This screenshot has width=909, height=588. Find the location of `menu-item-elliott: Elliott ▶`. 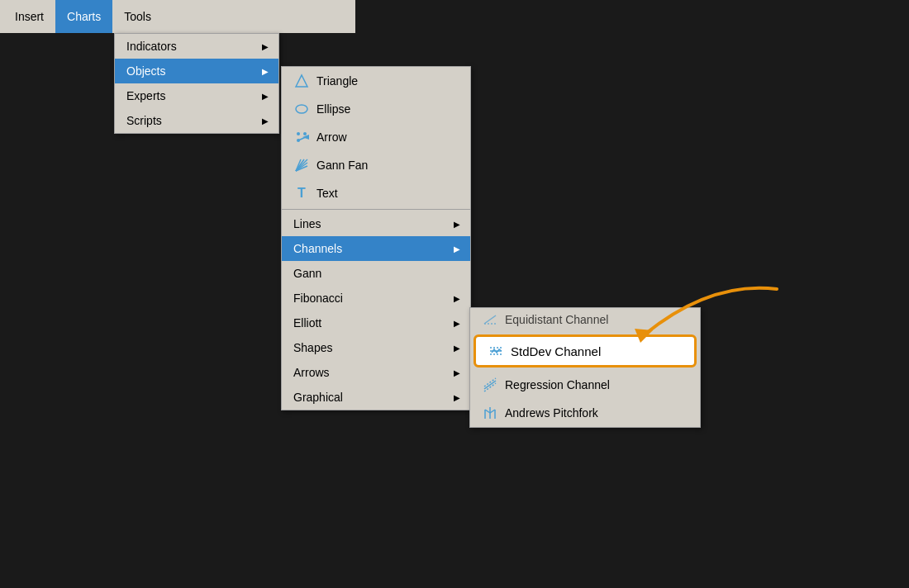

menu-item-elliott: Elliott ▶ is located at coordinates (376, 323).